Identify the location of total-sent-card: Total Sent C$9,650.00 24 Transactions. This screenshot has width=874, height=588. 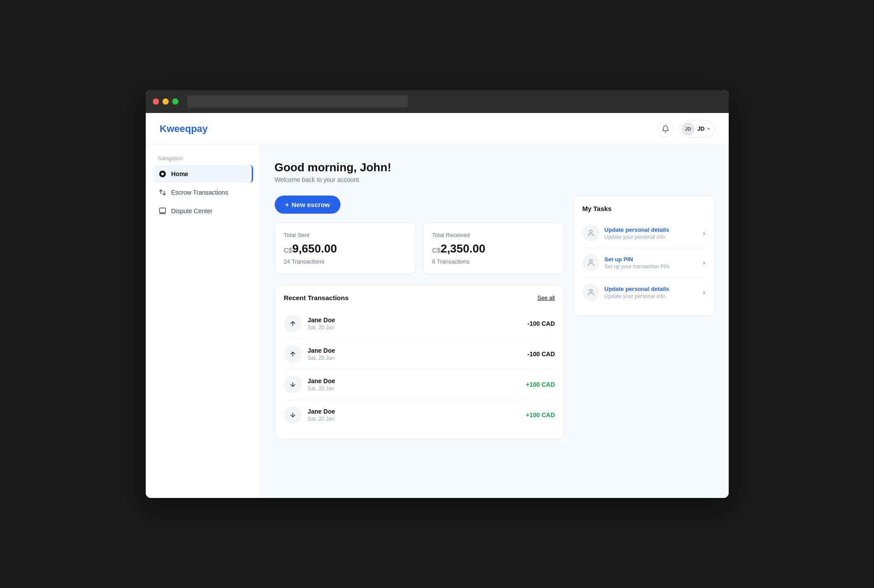
(345, 248).